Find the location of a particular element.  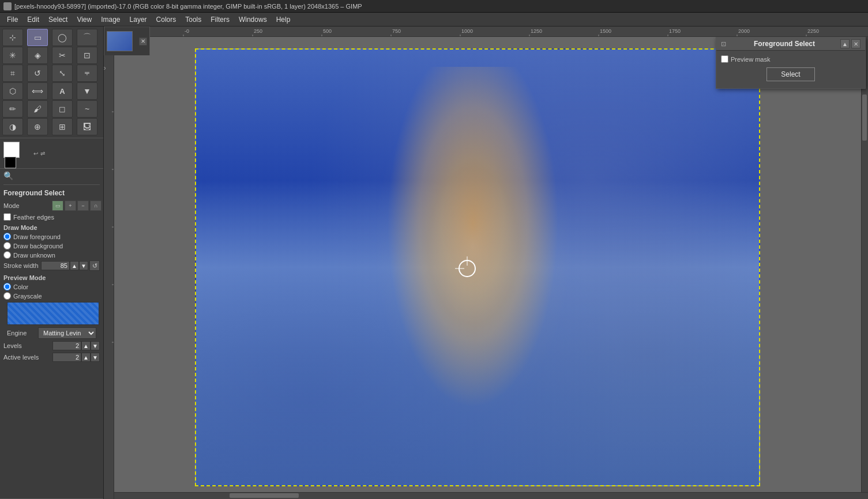

crosshair-cursor is located at coordinates (467, 269).